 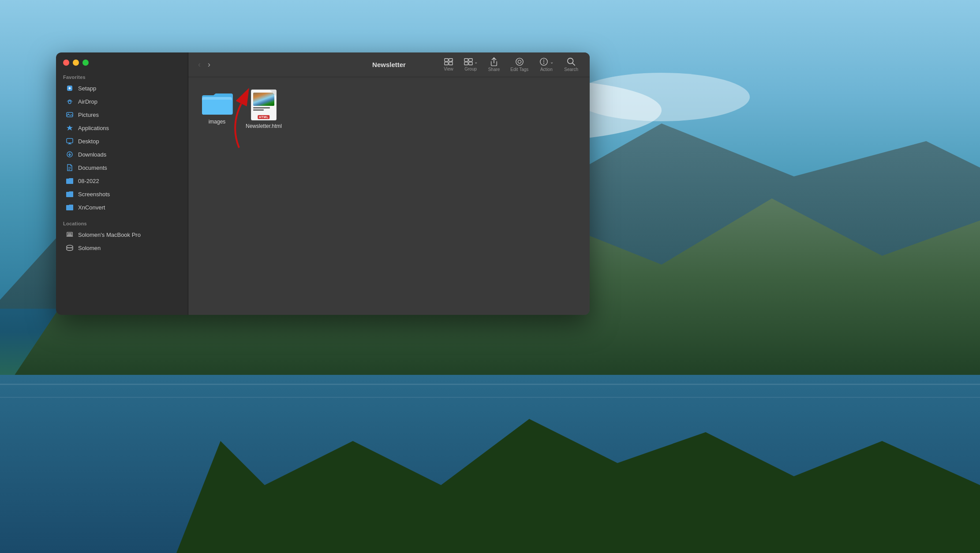 What do you see at coordinates (122, 183) in the screenshot?
I see `finder-sidebar: Favorites Setapp AirDrop` at bounding box center [122, 183].